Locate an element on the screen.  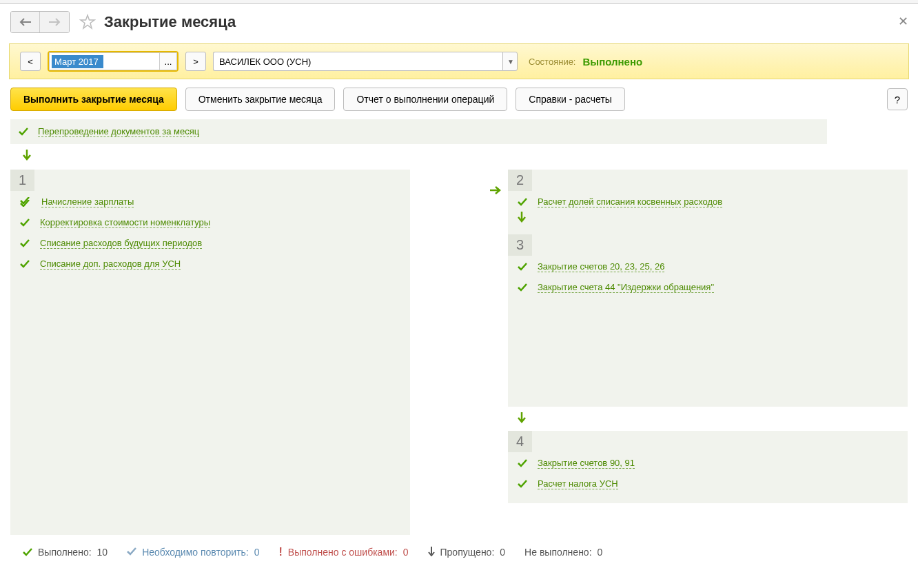
period-prev-button: < is located at coordinates (30, 61).